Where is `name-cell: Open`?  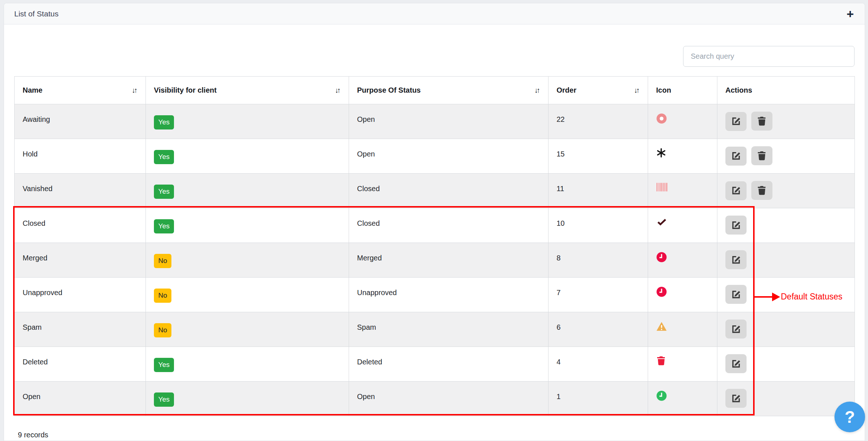
name-cell: Open is located at coordinates (80, 399).